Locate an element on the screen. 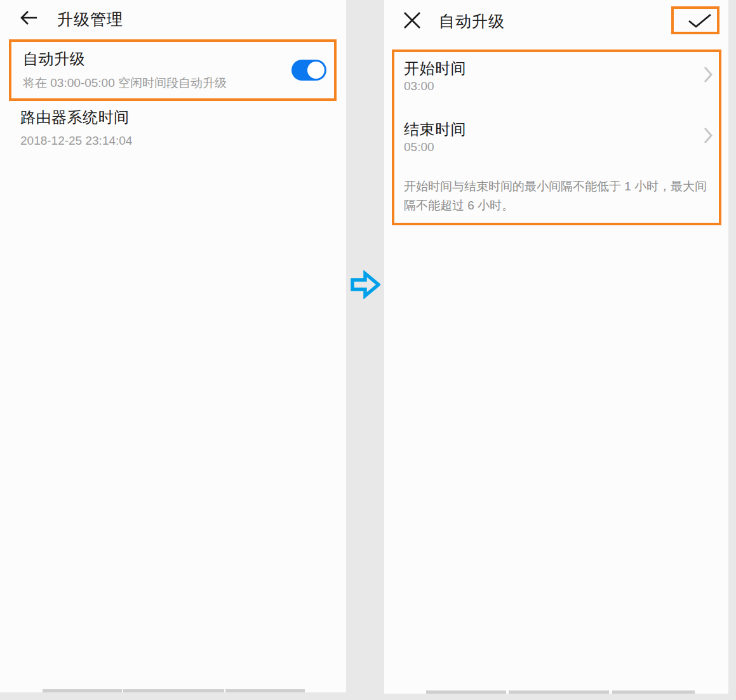  auto-upgrade-label: 自动升级 is located at coordinates (124, 59).